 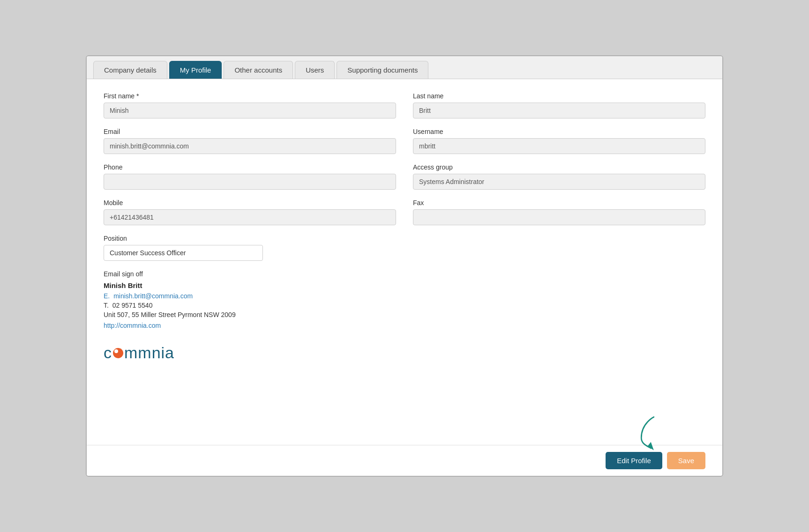 What do you see at coordinates (559, 146) in the screenshot?
I see `username-input` at bounding box center [559, 146].